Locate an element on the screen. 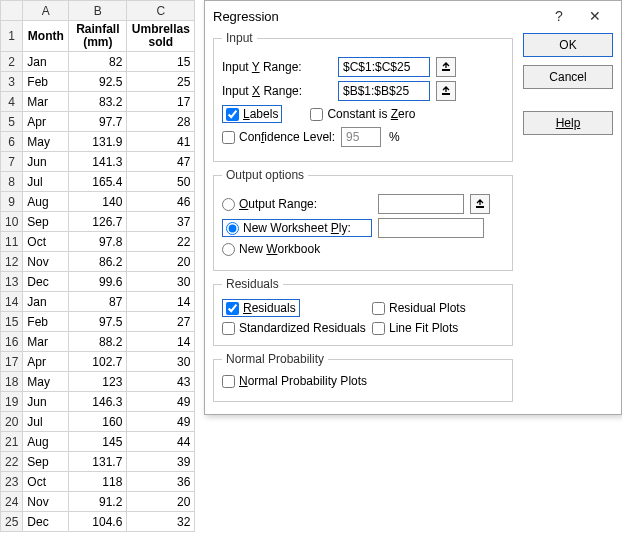  cell-month: Jan is located at coordinates (46, 302).